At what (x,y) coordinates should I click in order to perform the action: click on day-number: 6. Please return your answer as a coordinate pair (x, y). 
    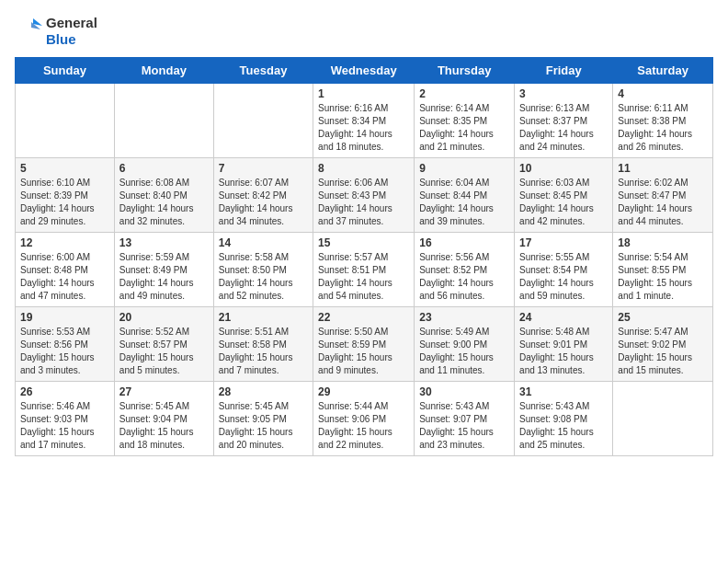
    Looking at the image, I should click on (164, 168).